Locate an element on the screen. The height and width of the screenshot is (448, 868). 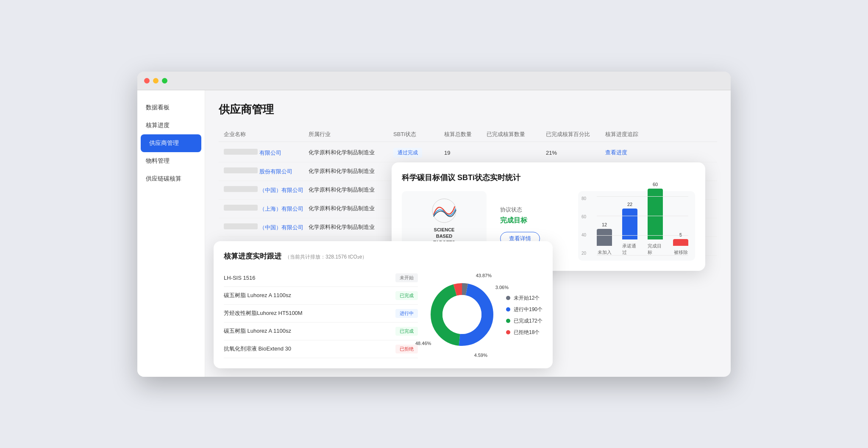
sbti-card-title: 科学碳目标倡议 SBTi状态实时统计 is located at coordinates (548, 178).